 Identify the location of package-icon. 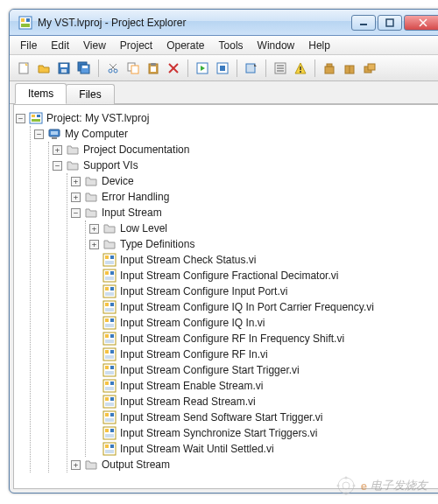
(350, 68).